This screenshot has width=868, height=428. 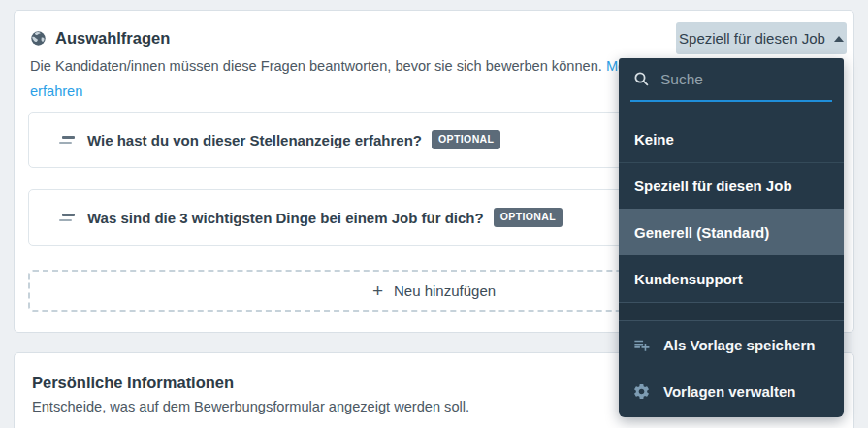 I want to click on dropdown-option-speziell-fuer-diesen-job: Speziell für diesen Job, so click(x=731, y=185).